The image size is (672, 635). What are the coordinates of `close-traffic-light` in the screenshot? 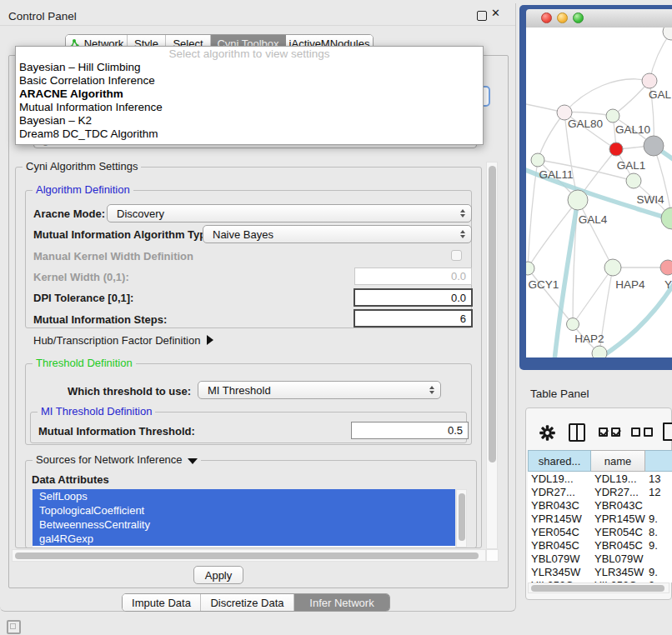 It's located at (547, 18).